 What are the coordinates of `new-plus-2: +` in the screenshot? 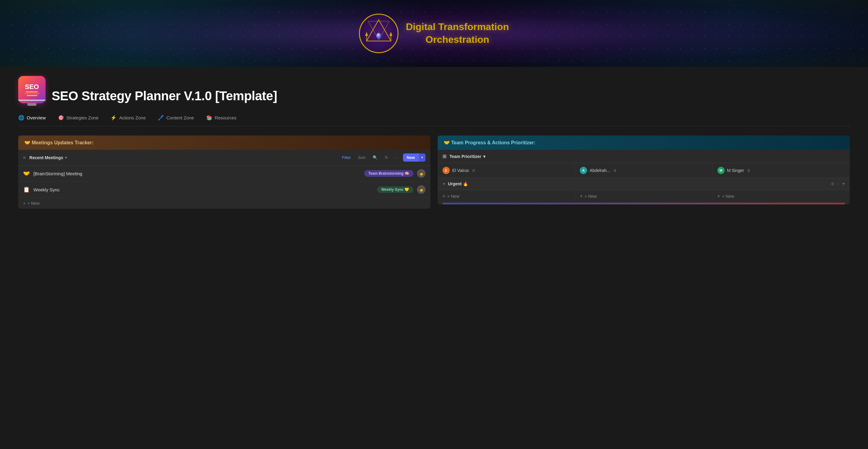 It's located at (581, 196).